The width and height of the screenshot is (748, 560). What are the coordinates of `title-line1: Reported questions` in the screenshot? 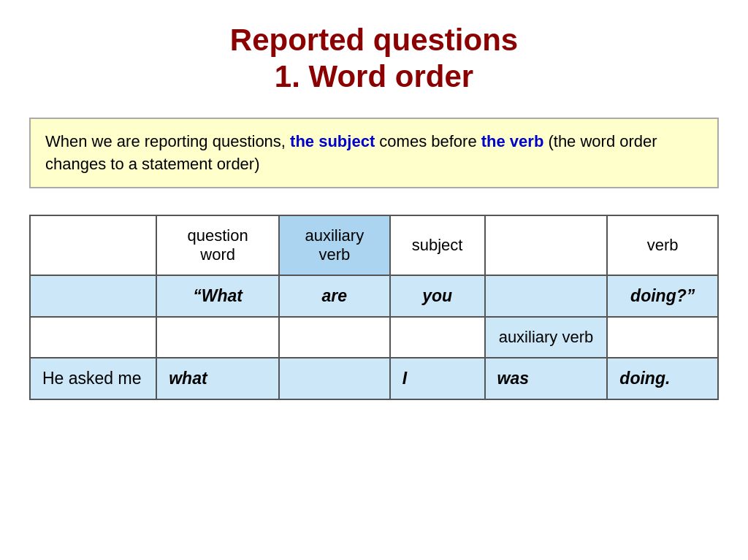 It's located at (374, 39).